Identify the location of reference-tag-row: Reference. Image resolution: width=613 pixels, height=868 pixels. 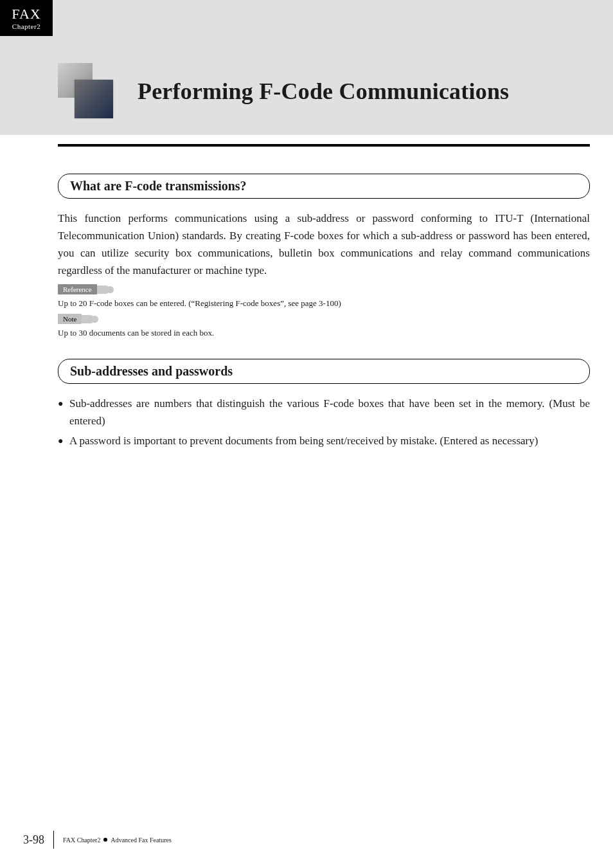
(86, 289).